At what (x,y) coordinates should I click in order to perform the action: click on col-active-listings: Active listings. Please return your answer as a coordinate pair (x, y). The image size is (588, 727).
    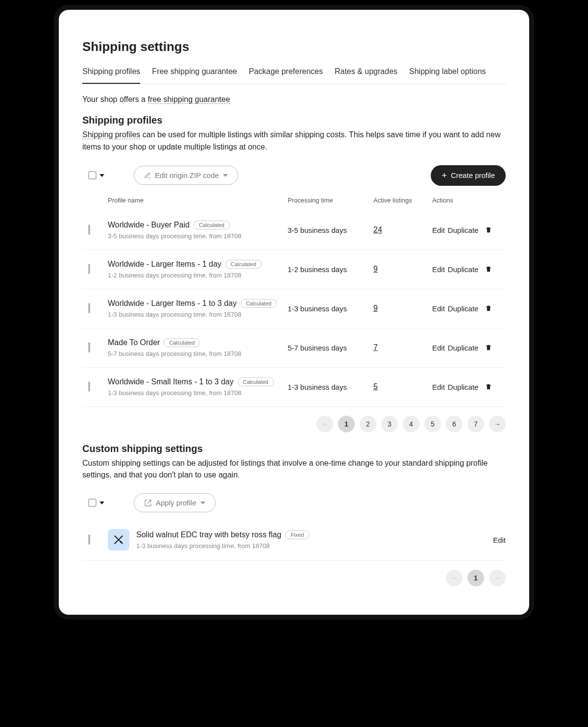
    Looking at the image, I should click on (403, 202).